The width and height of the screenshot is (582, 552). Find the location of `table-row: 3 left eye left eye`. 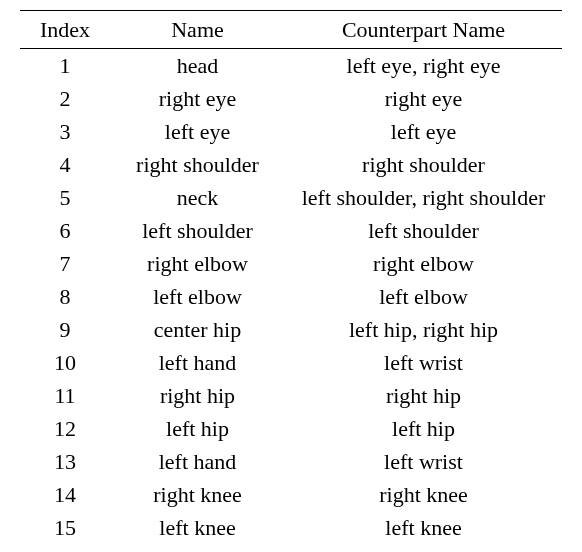

table-row: 3 left eye left eye is located at coordinates (291, 132).